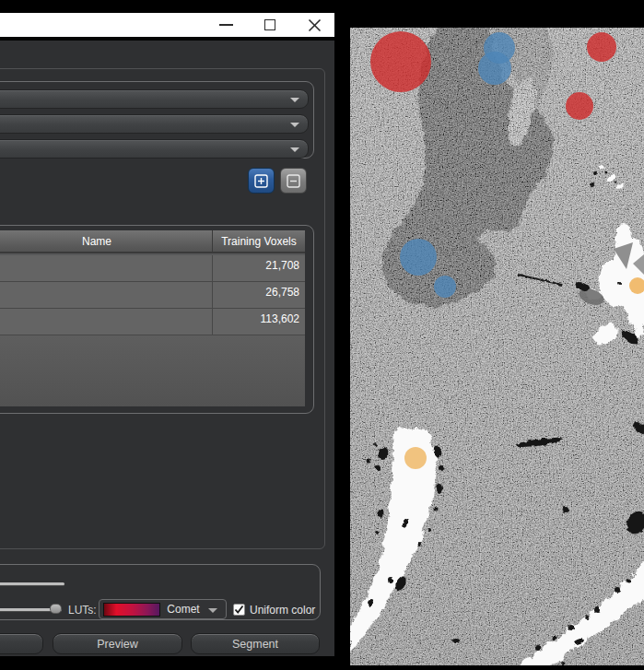 Image resolution: width=644 pixels, height=670 pixels. What do you see at coordinates (107, 241) in the screenshot?
I see `column-header-name: Name` at bounding box center [107, 241].